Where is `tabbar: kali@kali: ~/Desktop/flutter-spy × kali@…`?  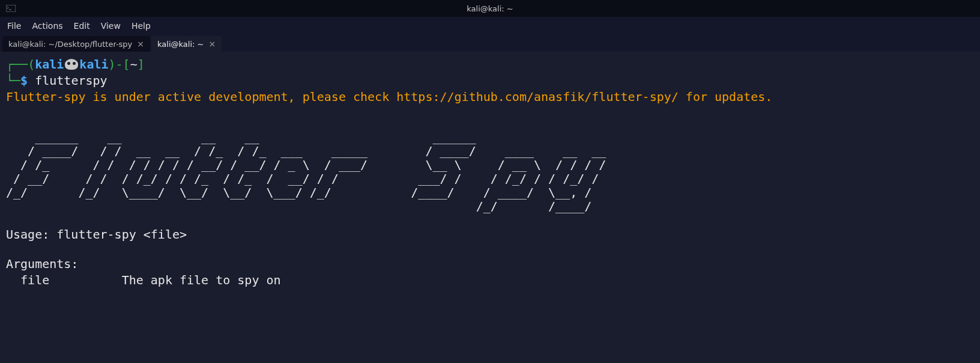 tabbar: kali@kali: ~/Desktop/flutter-spy × kali@… is located at coordinates (490, 43).